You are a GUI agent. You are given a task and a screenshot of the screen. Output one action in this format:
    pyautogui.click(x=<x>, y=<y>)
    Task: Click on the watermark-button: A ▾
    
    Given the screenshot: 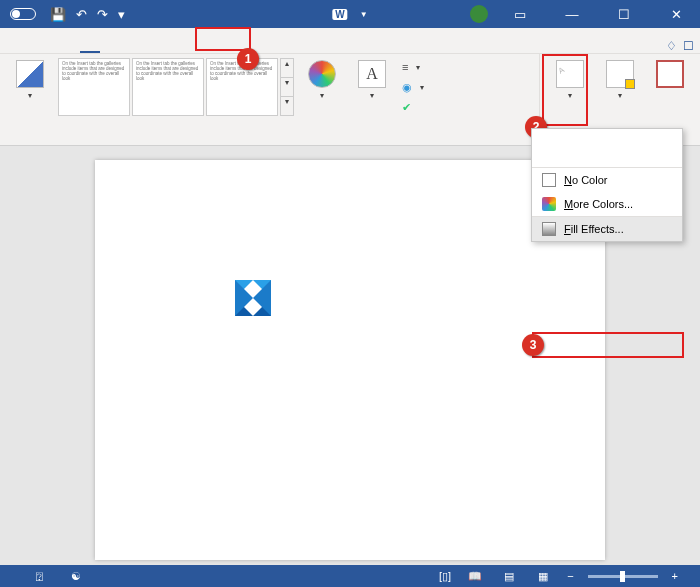 What is the action you would take?
    pyautogui.click(x=570, y=80)
    